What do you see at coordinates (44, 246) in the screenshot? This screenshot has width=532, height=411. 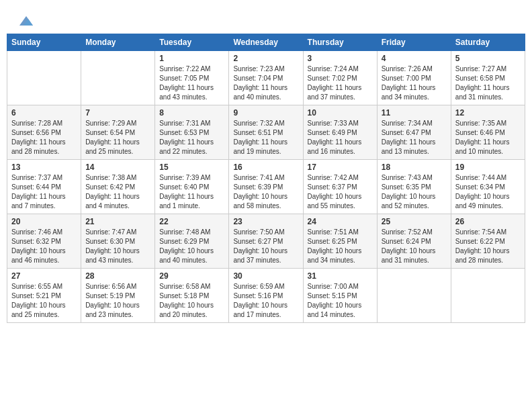 I see `day-info: Sunrise: 7:46 AM Sunset: 6:32 PM Dayligh…` at bounding box center [44, 246].